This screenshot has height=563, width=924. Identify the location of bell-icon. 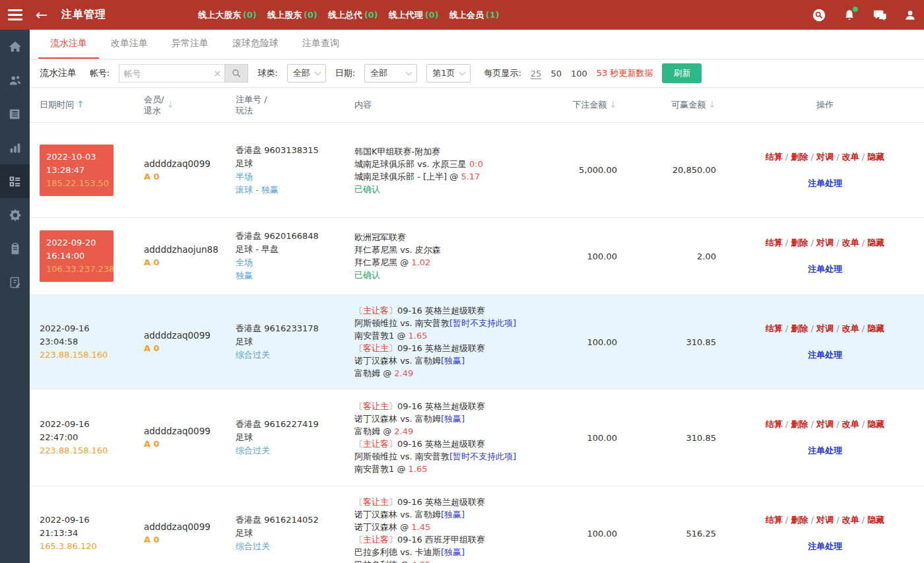
(849, 15).